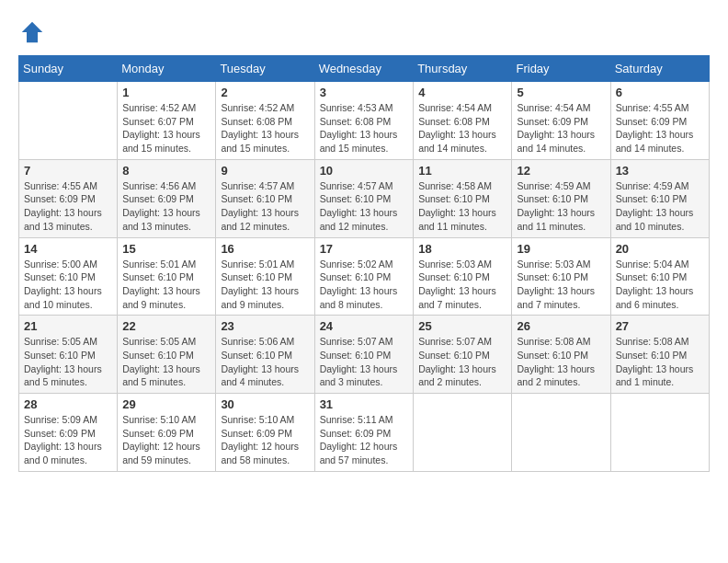 The image size is (728, 563). What do you see at coordinates (660, 206) in the screenshot?
I see `day-info: Sunrise: 4:59 AM Sunset: 6:10 PM Dayligh…` at bounding box center [660, 206].